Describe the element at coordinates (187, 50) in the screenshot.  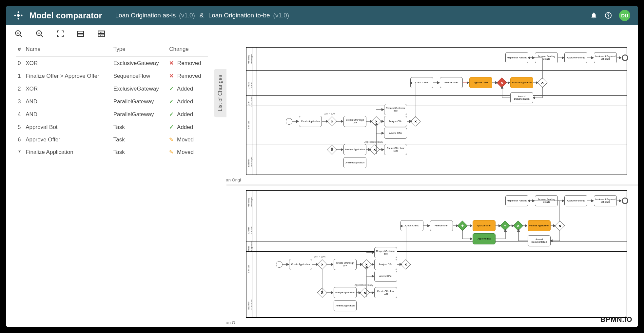
I see `header-change: Change` at that location.